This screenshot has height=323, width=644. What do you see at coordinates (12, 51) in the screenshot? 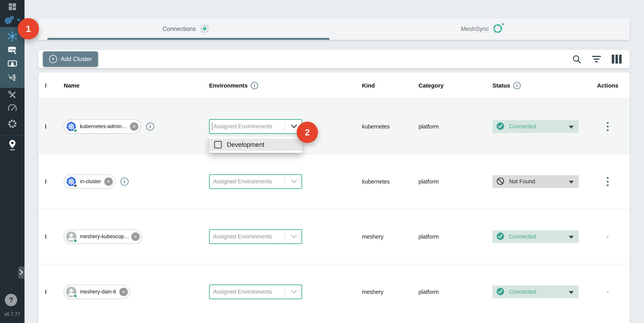
I see `sidebar-item-adapters: <>` at bounding box center [12, 51].